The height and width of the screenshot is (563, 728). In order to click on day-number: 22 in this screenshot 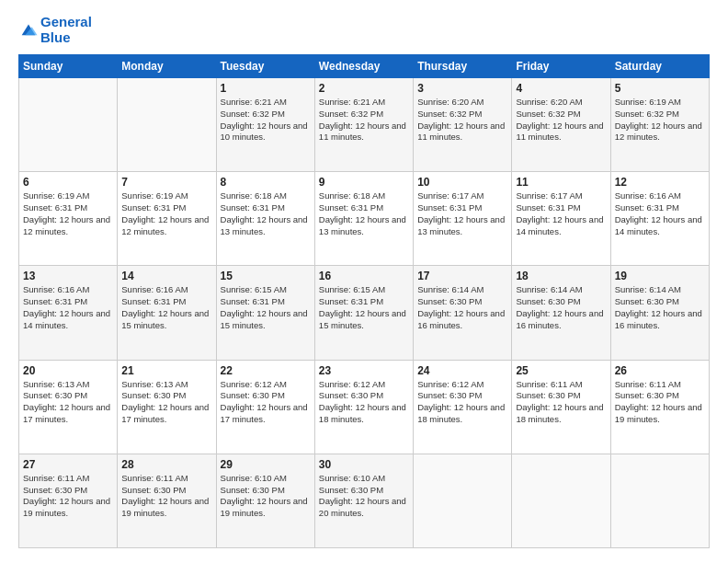, I will do `click(266, 371)`.